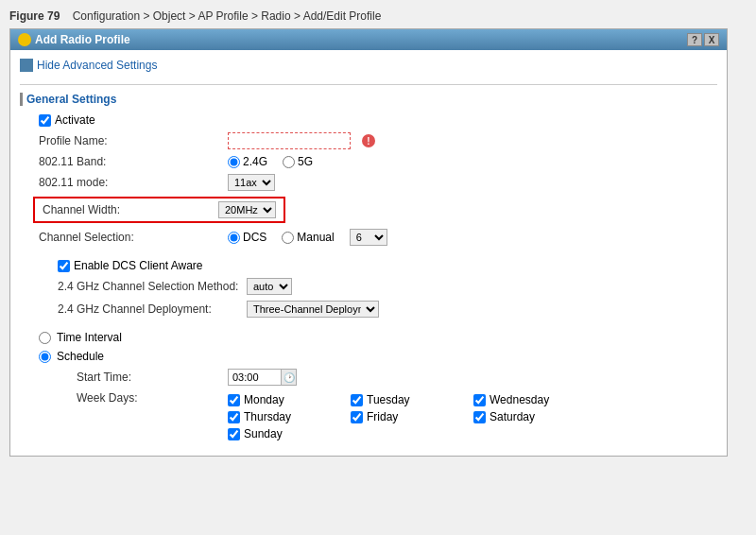  What do you see at coordinates (96, 65) in the screenshot?
I see `advanced-settings-label: Hide Advanced Settings` at bounding box center [96, 65].